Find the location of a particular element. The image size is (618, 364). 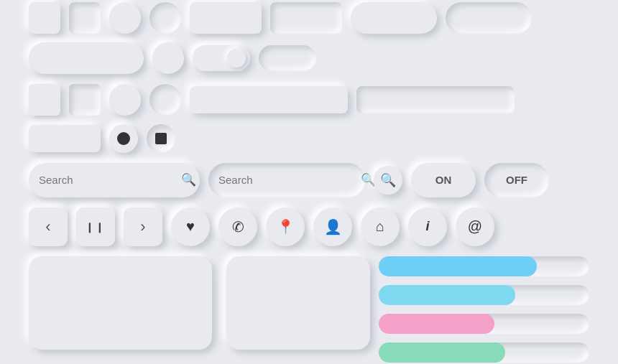

dot-black is located at coordinates (124, 139).